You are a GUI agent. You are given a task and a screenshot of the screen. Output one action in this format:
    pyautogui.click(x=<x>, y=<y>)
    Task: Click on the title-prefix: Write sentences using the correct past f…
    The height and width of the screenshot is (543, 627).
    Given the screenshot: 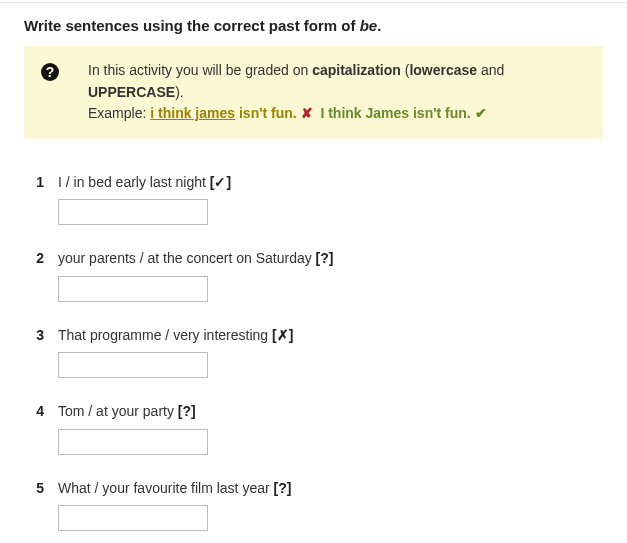 What is the action you would take?
    pyautogui.click(x=192, y=26)
    